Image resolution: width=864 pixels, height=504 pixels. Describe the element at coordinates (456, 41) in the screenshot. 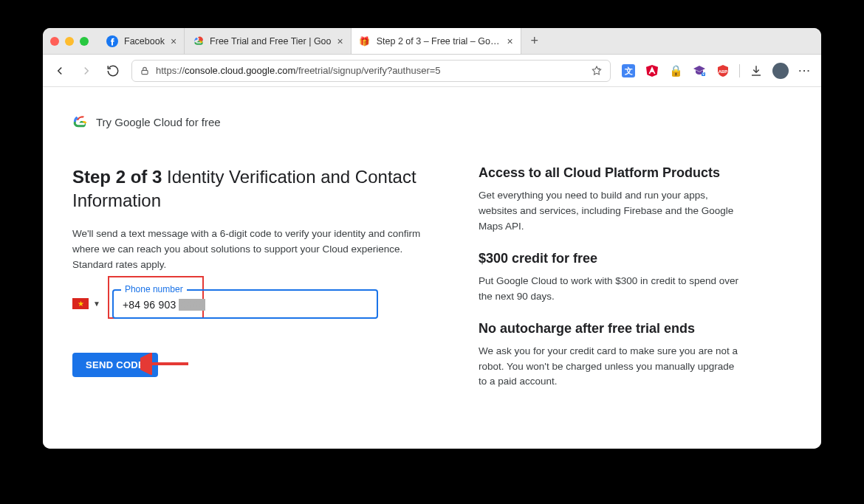

I see `tab-strip: Facebook × Free Trial and Free Tier | Go…` at that location.